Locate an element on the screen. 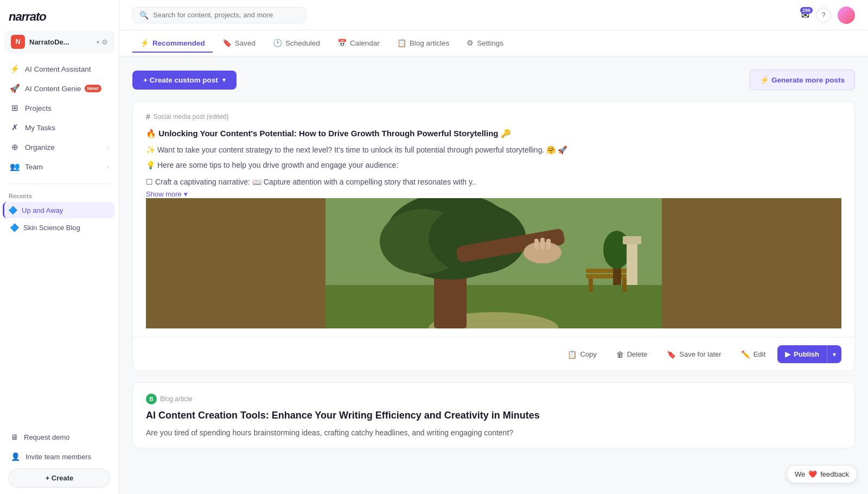 This screenshot has height=494, width=868. header: 🔍 ✉ 296 ? is located at coordinates (494, 15).